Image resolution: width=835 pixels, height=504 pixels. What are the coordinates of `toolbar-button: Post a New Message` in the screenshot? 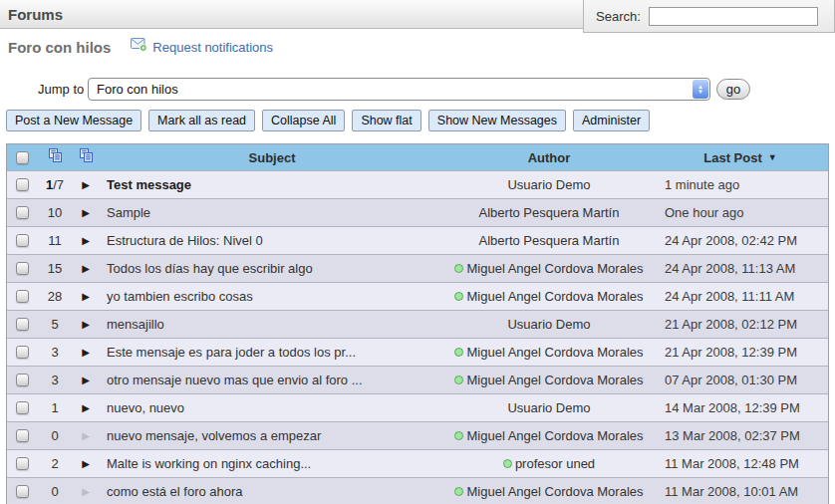 It's located at (74, 121).